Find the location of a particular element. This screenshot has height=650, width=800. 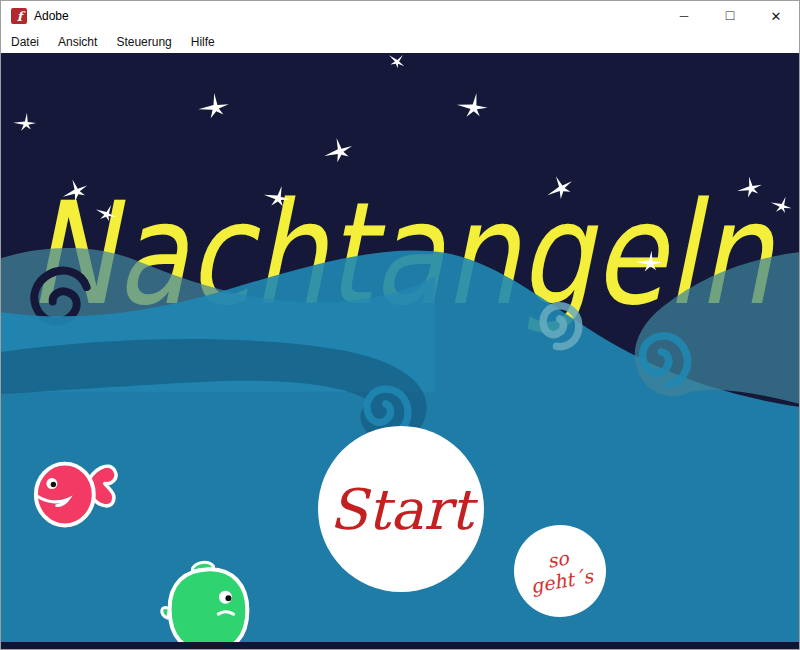

close-button: ✕ is located at coordinates (776, 16).